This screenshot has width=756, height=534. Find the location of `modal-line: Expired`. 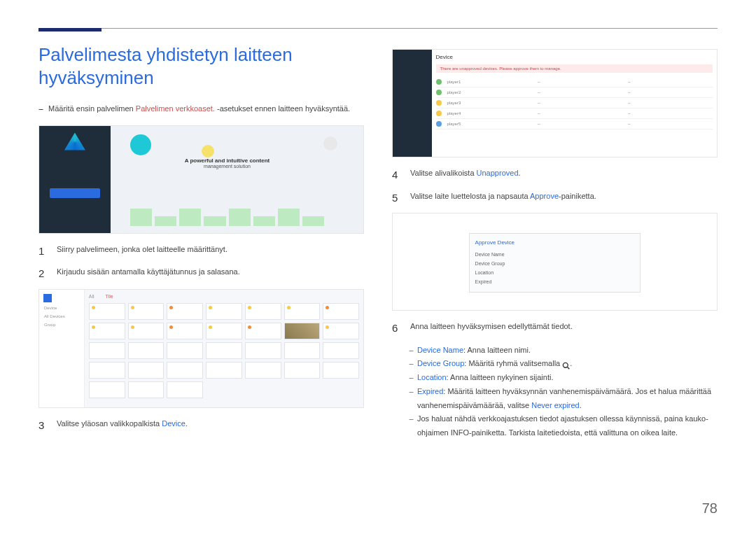

modal-line: Expired is located at coordinates (555, 281).